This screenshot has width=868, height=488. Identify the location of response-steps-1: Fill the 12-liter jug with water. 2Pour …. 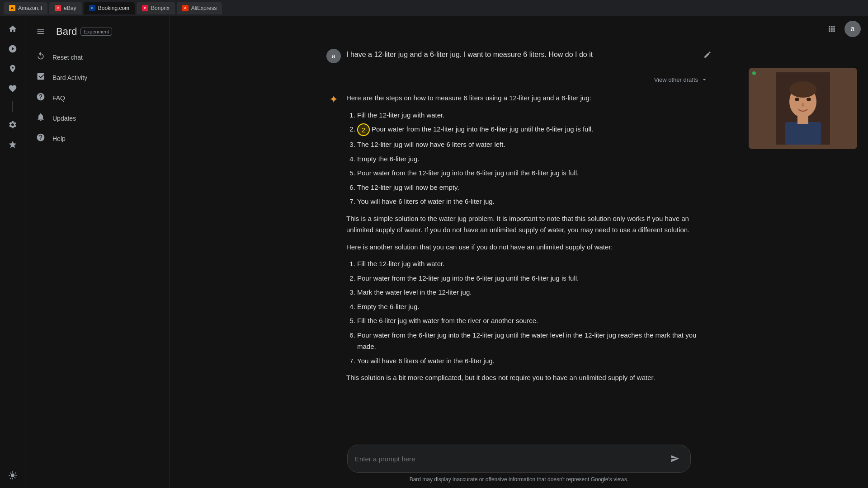
(529, 158).